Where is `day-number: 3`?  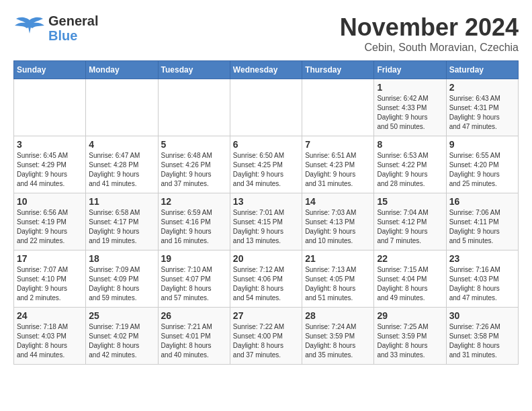 day-number: 3 is located at coordinates (50, 144).